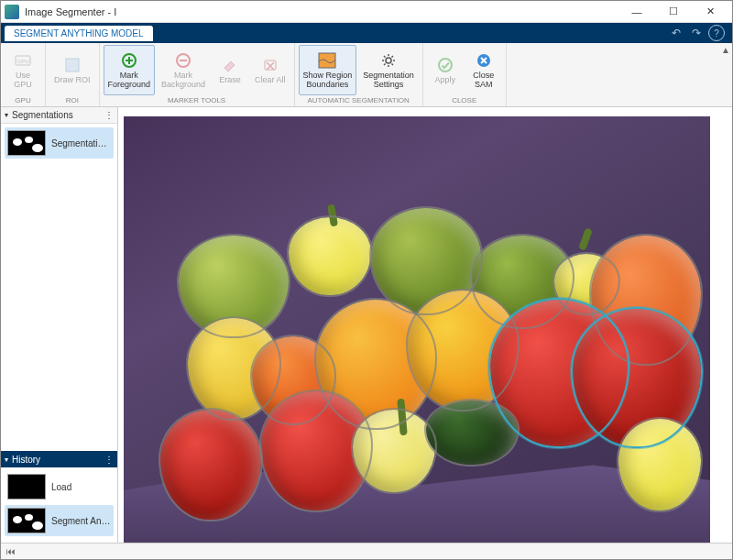 The height and width of the screenshot is (560, 733). Describe the element at coordinates (366, 551) in the screenshot. I see `statusbar: ⏮` at that location.